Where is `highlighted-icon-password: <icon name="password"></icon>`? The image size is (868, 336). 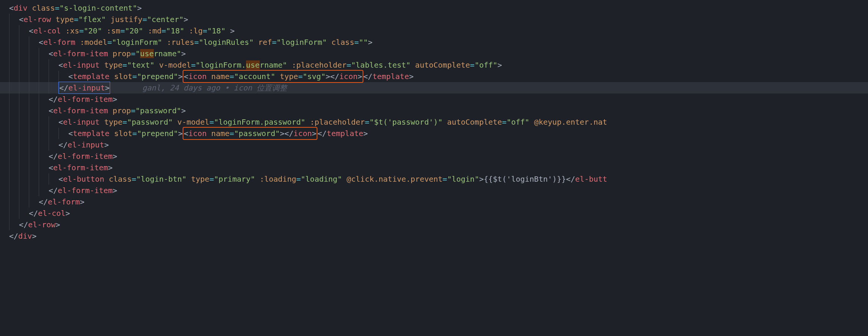 highlighted-icon-password: <icon name="password"></icon> is located at coordinates (250, 133).